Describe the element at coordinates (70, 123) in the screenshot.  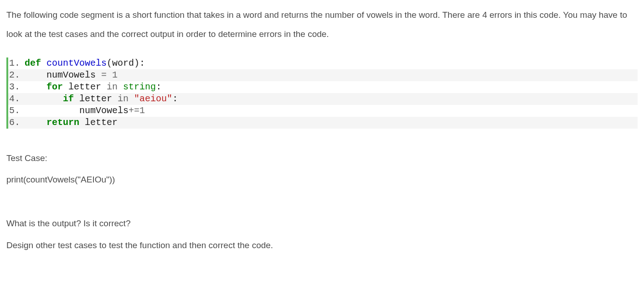
I see `code-text: return letter` at that location.